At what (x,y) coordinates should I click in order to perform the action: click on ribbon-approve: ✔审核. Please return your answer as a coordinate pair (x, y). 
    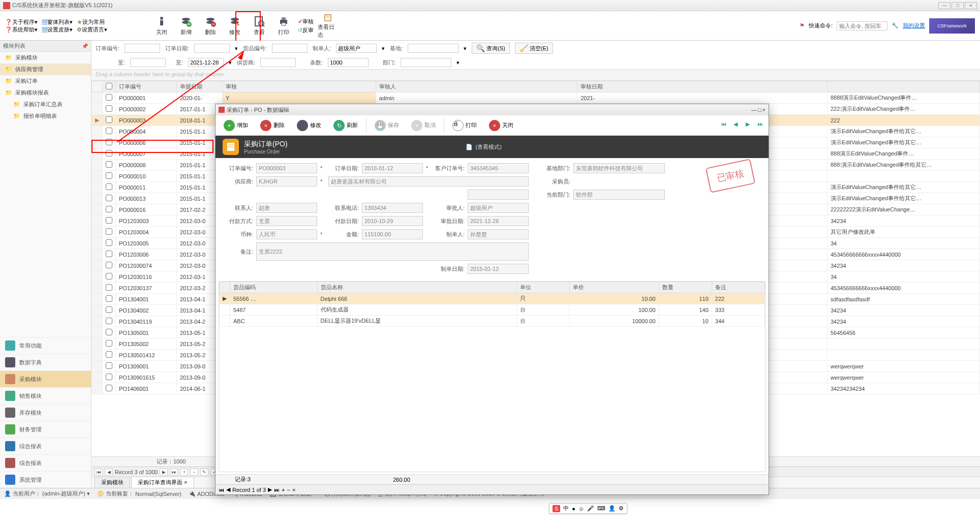
    Looking at the image, I should click on (306, 21).